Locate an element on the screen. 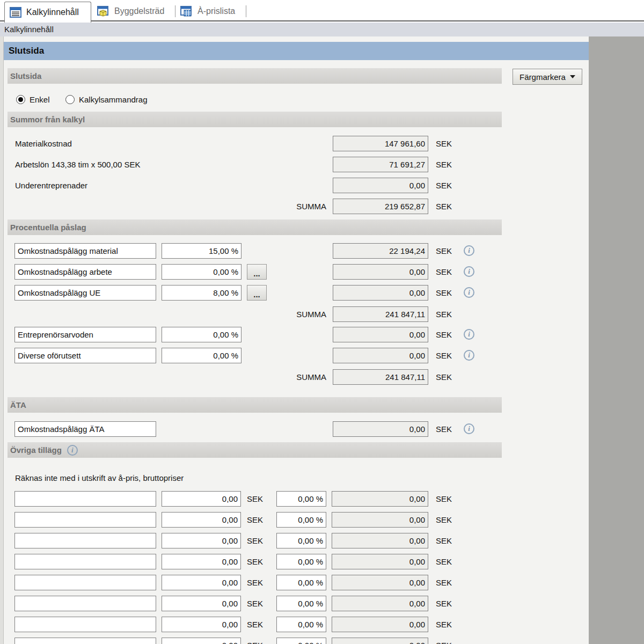 The height and width of the screenshot is (644, 644). underentreprenader-field is located at coordinates (380, 186).